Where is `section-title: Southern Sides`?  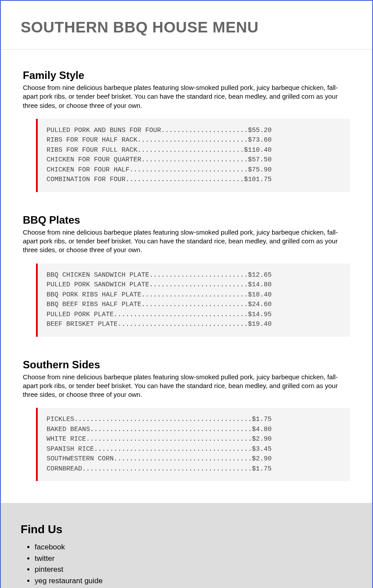
section-title: Southern Sides is located at coordinates (186, 365).